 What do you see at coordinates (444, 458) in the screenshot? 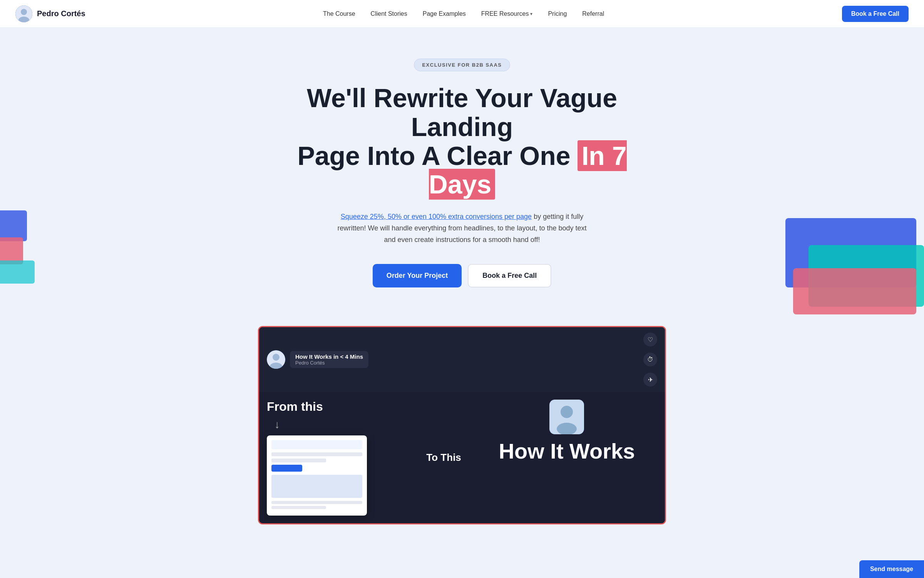
I see `to-this-label: To This` at bounding box center [444, 458].